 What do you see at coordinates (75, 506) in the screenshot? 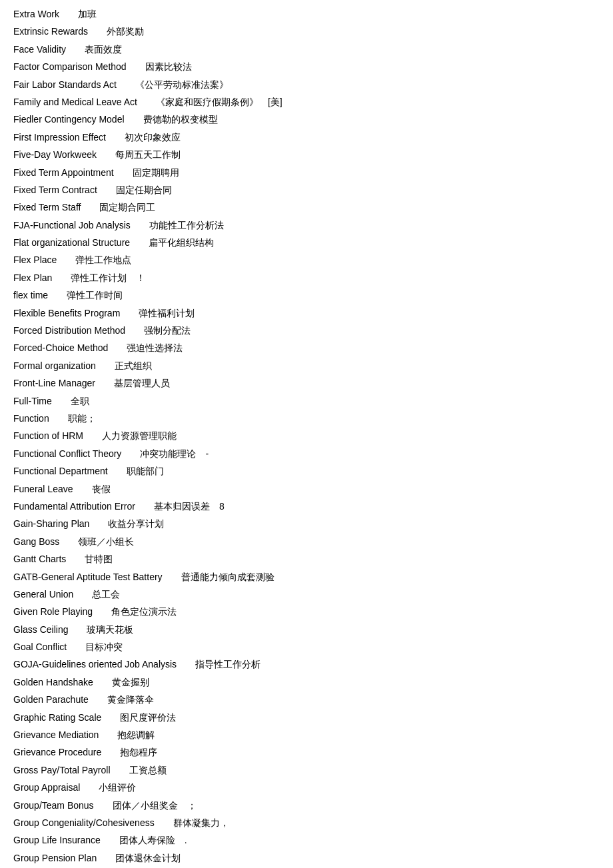
I see `entry-english: Fundamental Attribution Error` at bounding box center [75, 506].